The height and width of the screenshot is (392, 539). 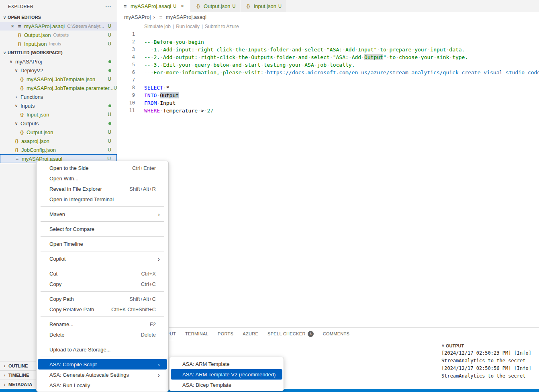 What do you see at coordinates (59, 88) in the screenshot?
I see `file-myasaproj-jobtemplate-parameter: {}myASAProj.JobTemplate.parameter...U` at bounding box center [59, 88].